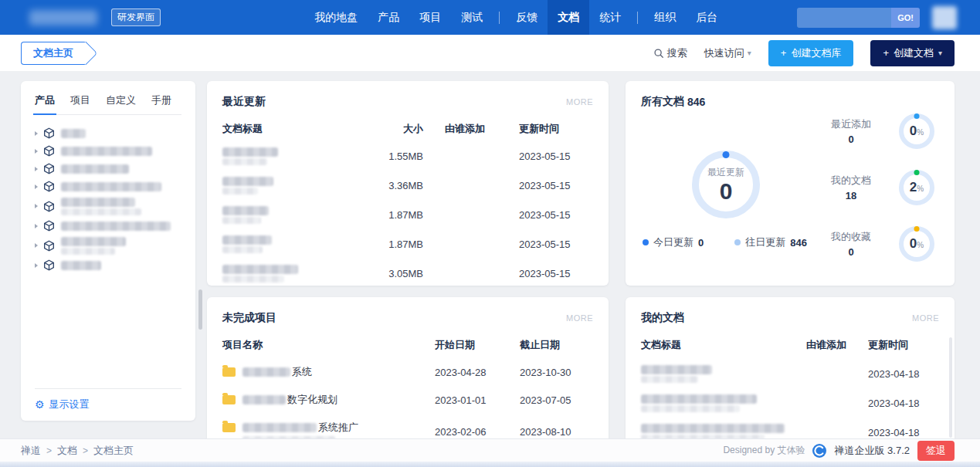 The height and width of the screenshot is (467, 980). What do you see at coordinates (249, 318) in the screenshot?
I see `panel-title: 未完成项目` at bounding box center [249, 318].